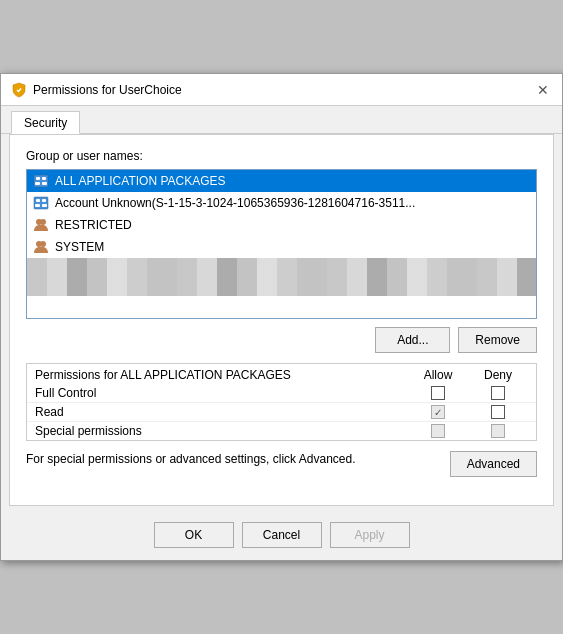 The width and height of the screenshot is (563, 634). I want to click on col-allow-header: Allow, so click(438, 375).